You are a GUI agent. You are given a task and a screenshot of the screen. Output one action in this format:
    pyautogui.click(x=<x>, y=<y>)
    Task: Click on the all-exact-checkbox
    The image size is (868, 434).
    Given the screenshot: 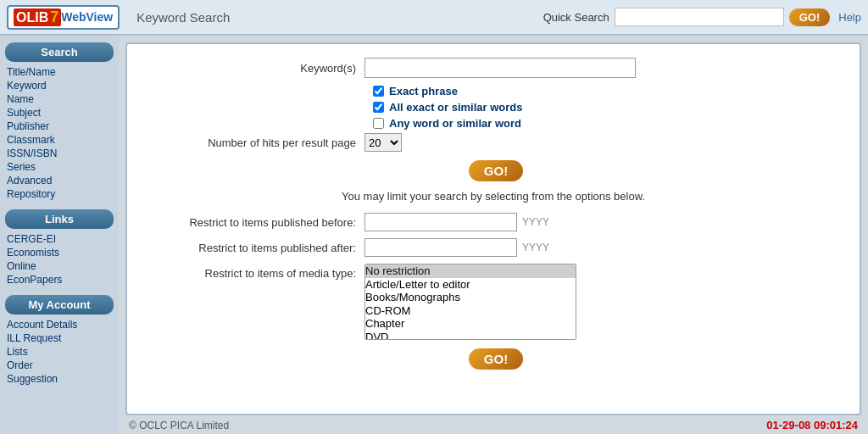 What is the action you would take?
    pyautogui.click(x=378, y=107)
    